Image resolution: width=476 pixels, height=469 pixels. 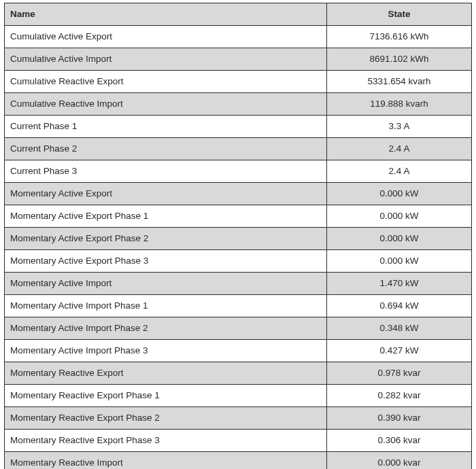 I want to click on sensor-name: Current Phase 3, so click(x=166, y=171).